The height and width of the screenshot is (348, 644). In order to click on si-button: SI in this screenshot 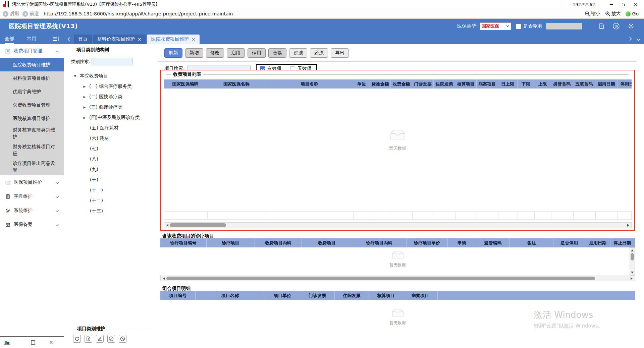, I will do `click(616, 26)`.